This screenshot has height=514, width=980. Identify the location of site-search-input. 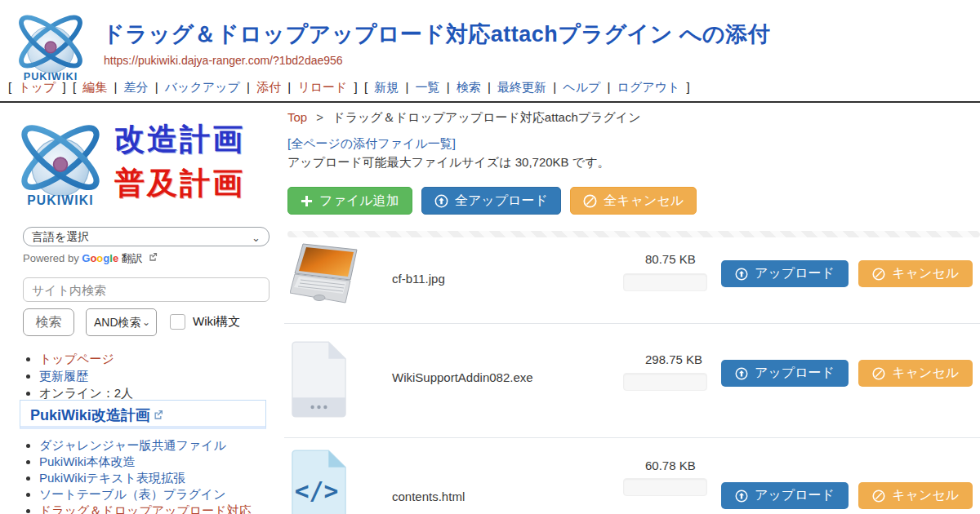
(146, 290).